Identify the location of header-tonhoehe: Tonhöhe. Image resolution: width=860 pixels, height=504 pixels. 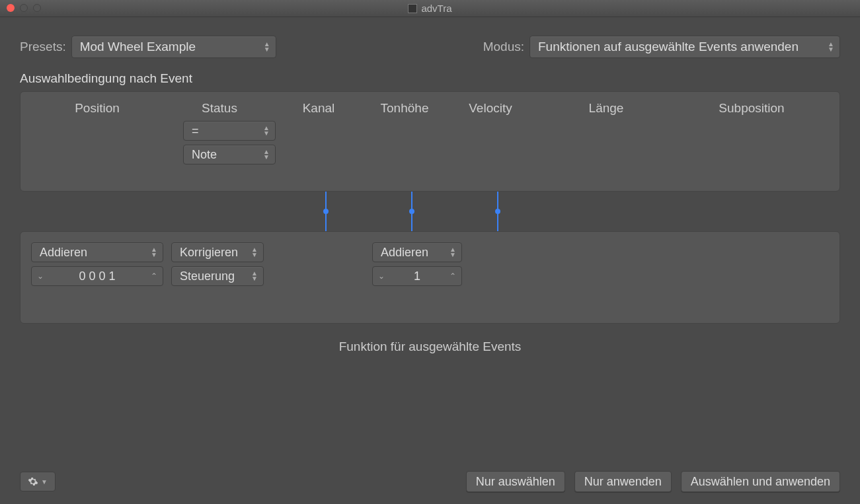
(405, 108).